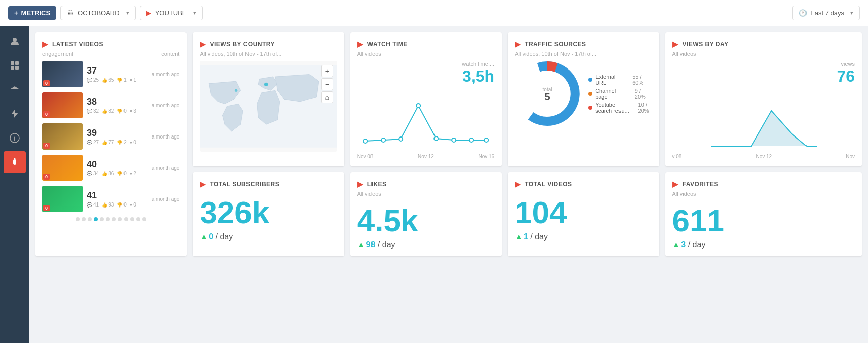 Image resolution: width=868 pixels, height=343 pixels. I want to click on octoboard-dropdown: 🏛 OCTOBOARD ▾, so click(98, 13).